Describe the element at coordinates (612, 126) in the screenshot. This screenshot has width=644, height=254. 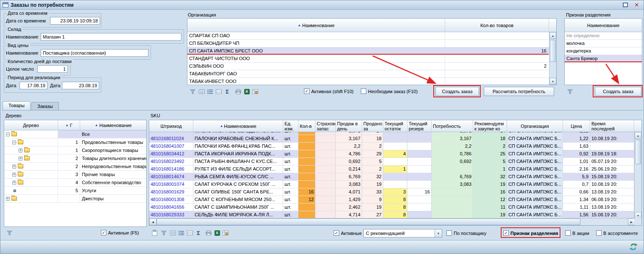
I see `sku-column-header: Времяпоследней` at that location.